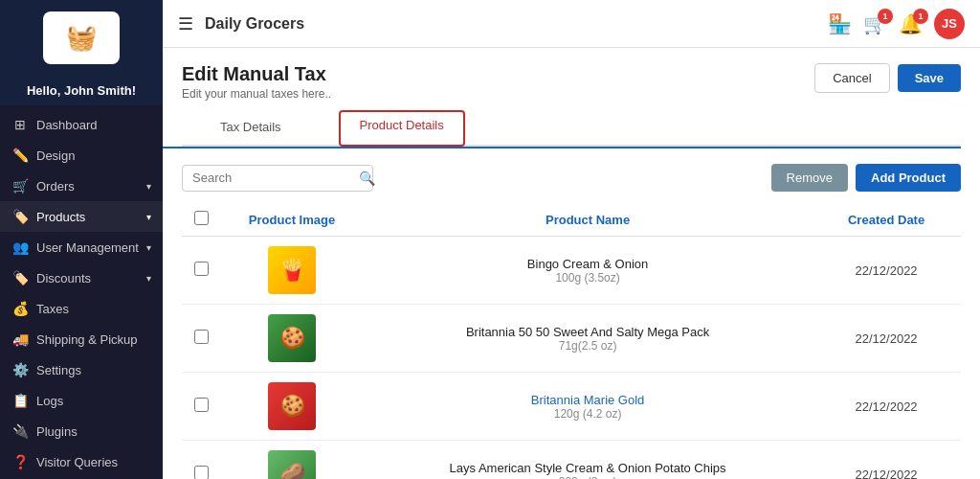  What do you see at coordinates (88, 217) in the screenshot?
I see `sidebar-item-label: Products` at bounding box center [88, 217].